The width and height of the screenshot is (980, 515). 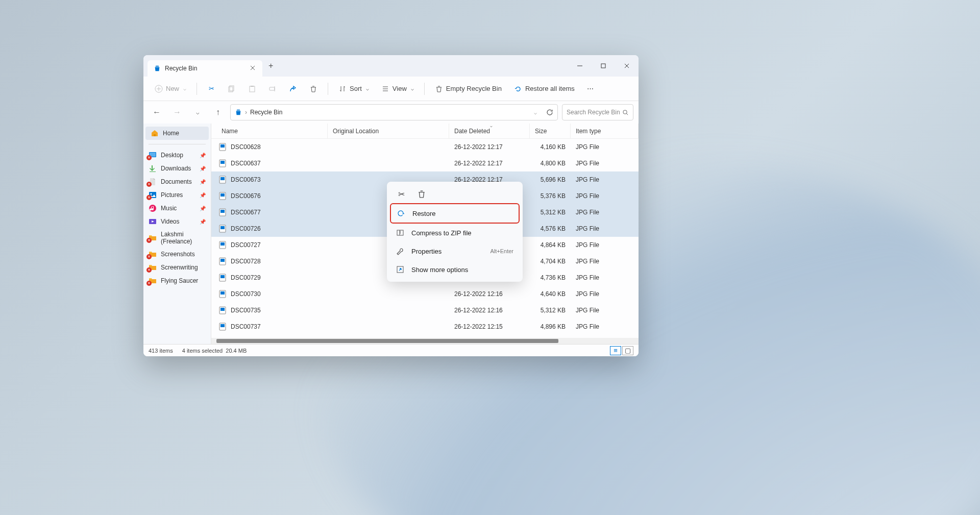 What do you see at coordinates (544, 89) in the screenshot?
I see `restore-all-button: Restore all items` at bounding box center [544, 89].